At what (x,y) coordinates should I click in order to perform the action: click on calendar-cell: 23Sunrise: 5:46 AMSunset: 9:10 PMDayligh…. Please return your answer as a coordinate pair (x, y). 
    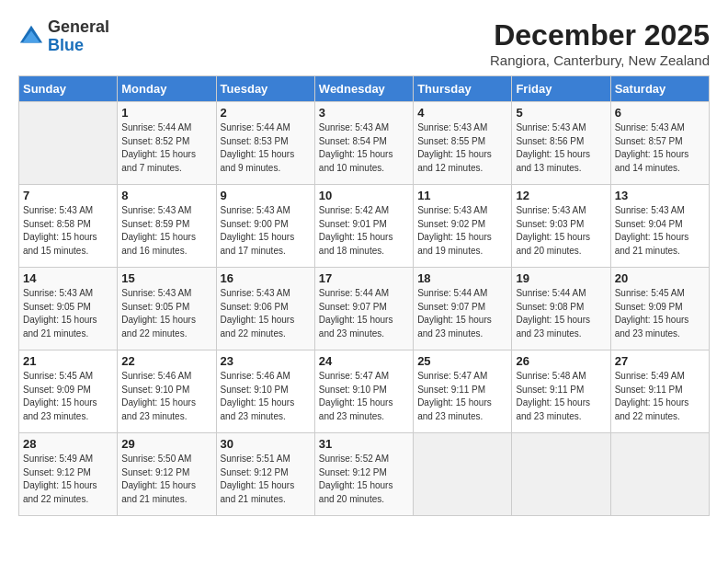
    Looking at the image, I should click on (265, 392).